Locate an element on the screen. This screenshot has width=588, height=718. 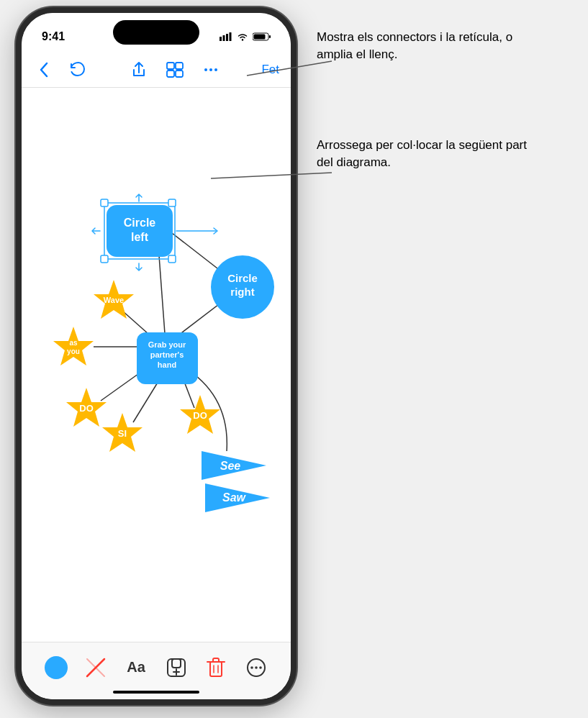
svg-text: left is located at coordinates (140, 237).